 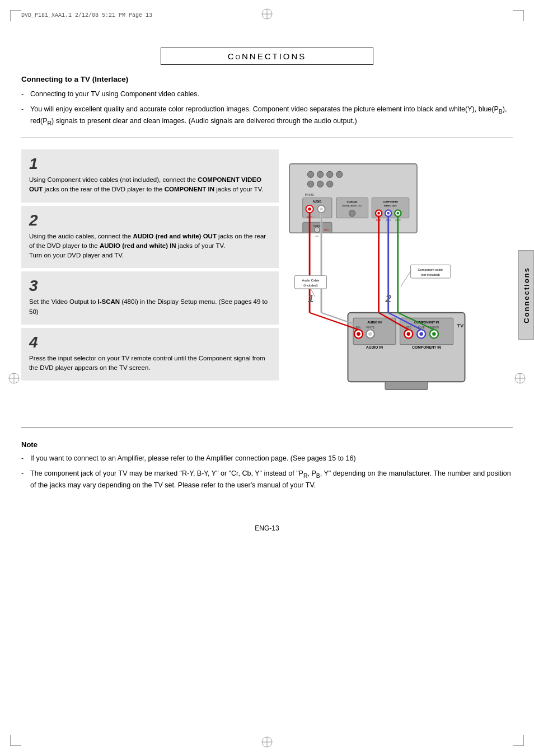 I want to click on svg-text: WHITE, so click(x=310, y=195).